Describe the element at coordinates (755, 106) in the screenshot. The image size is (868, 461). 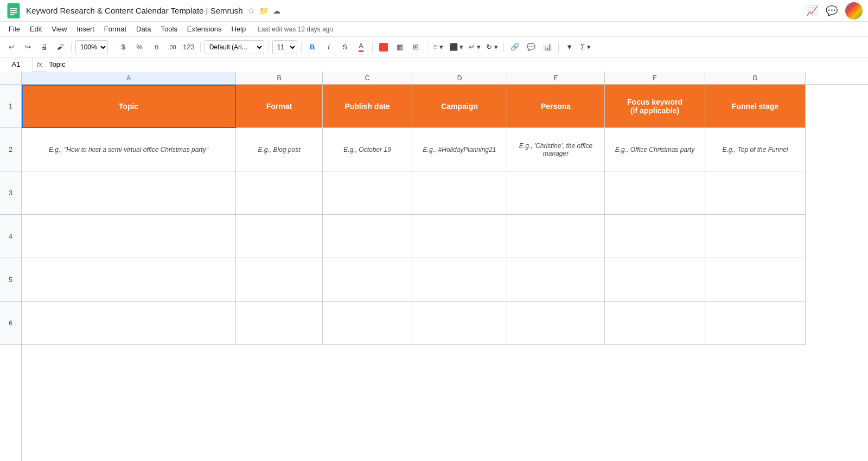
I see `cell-g1: Funnel stage` at that location.